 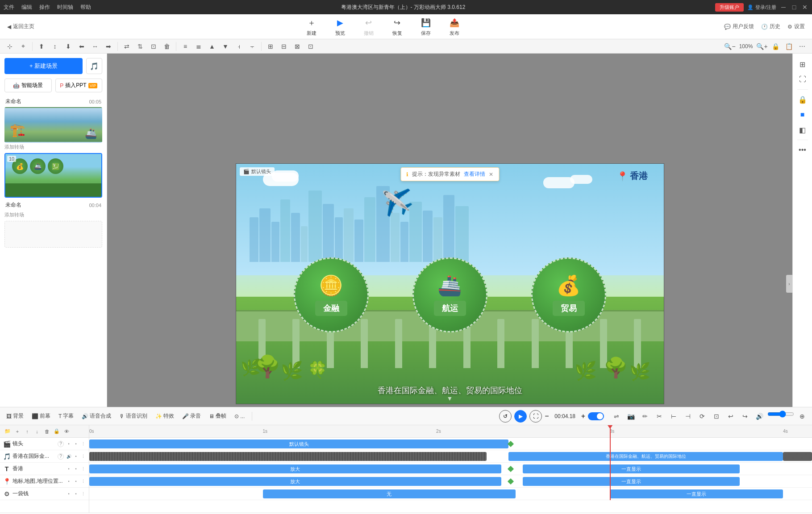 What do you see at coordinates (616, 416) in the screenshot?
I see `loop-button: ⇌` at bounding box center [616, 416].